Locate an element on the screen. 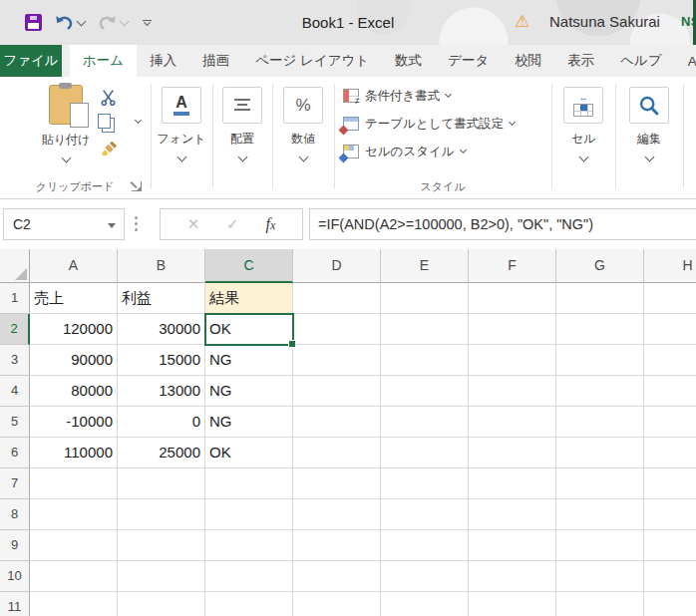 The height and width of the screenshot is (616, 696). styles-menu-item: テーブルとして書式設定 is located at coordinates (429, 124).